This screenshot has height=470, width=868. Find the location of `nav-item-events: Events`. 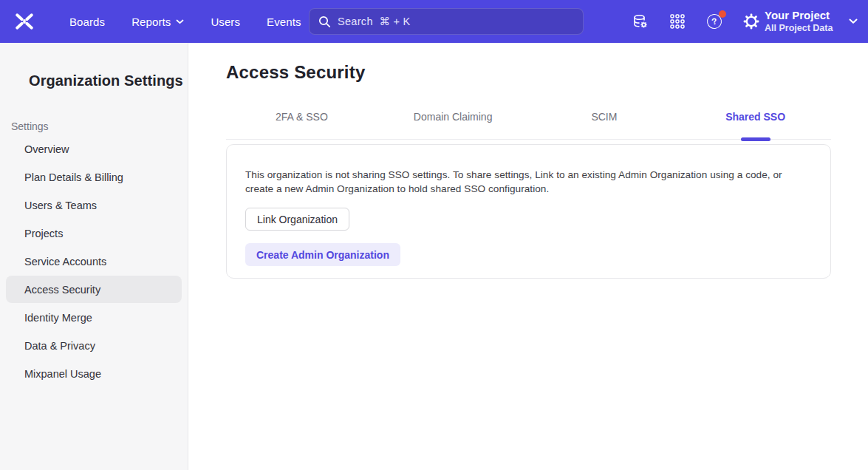

nav-item-events: Events is located at coordinates (284, 22).